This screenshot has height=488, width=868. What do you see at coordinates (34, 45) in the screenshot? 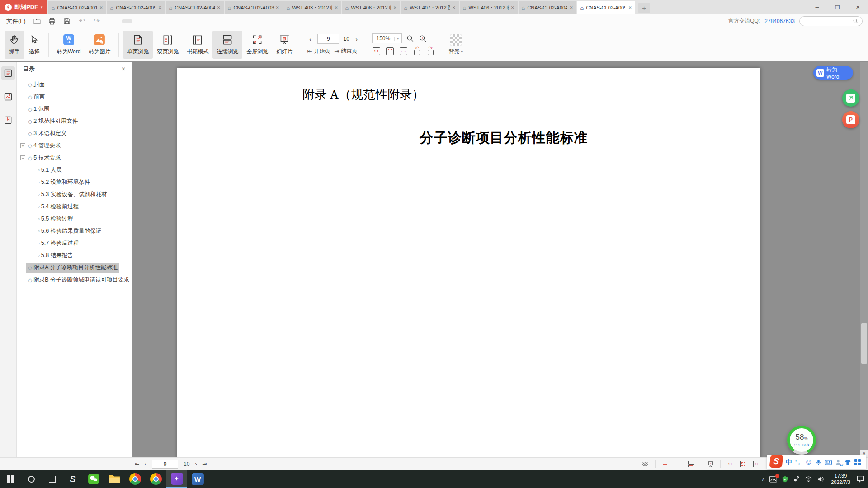
I see `select-tool-button: 选择` at bounding box center [34, 45].